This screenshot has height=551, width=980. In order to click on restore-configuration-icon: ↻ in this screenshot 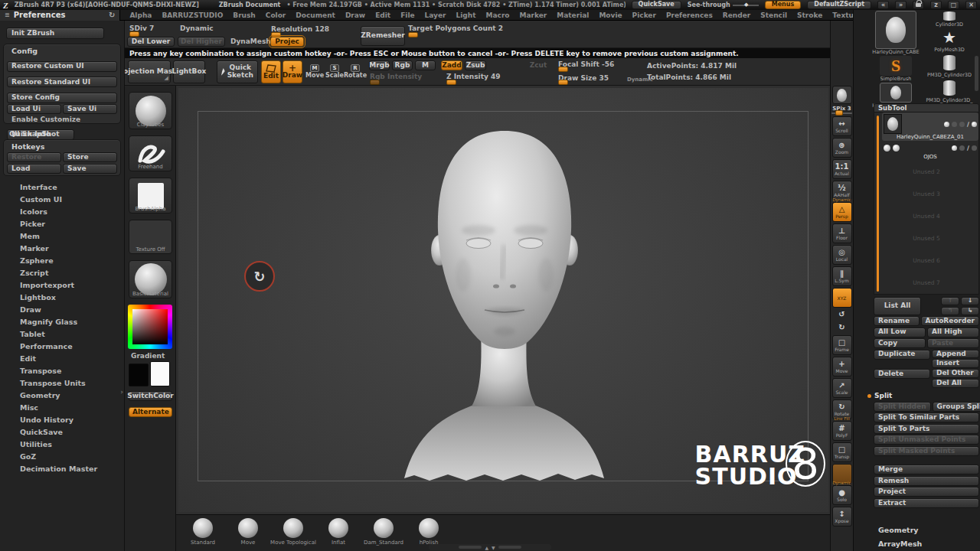, I will do `click(112, 15)`.